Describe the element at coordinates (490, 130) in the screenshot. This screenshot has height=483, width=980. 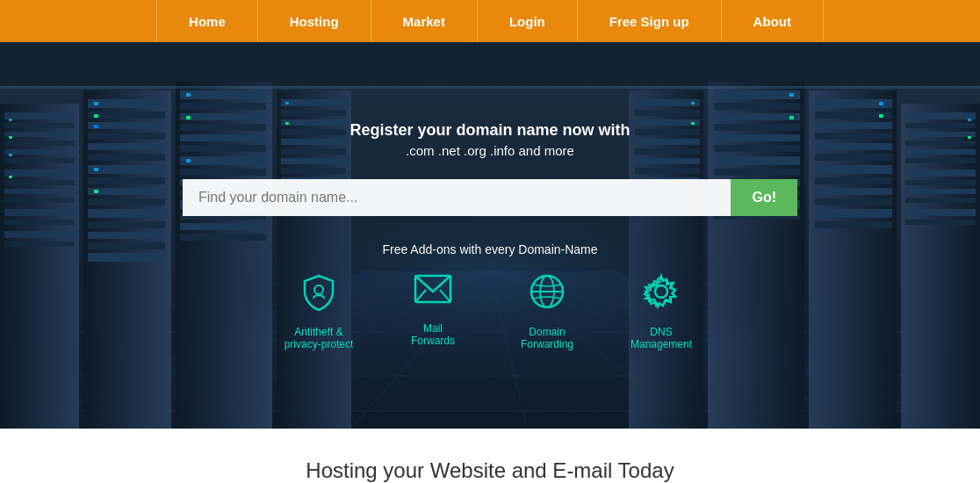
I see `hero-title: Register your domain name now with` at that location.